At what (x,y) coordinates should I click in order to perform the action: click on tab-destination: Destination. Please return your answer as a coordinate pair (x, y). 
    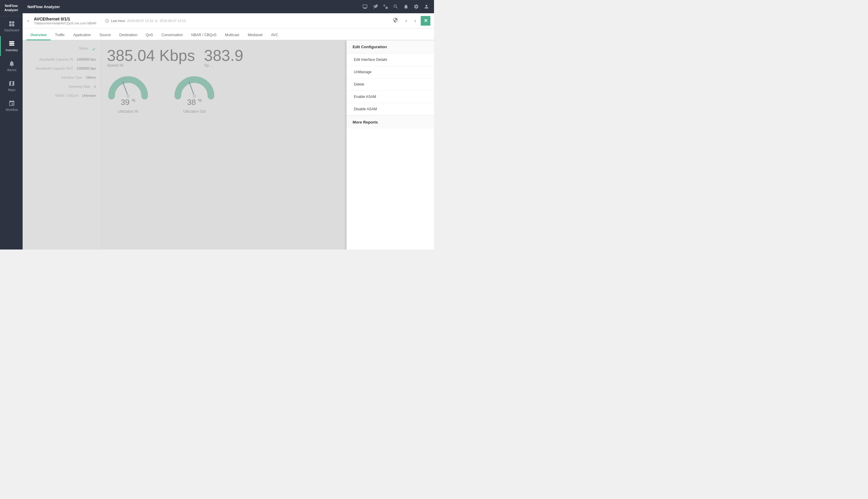
    Looking at the image, I should click on (128, 36).